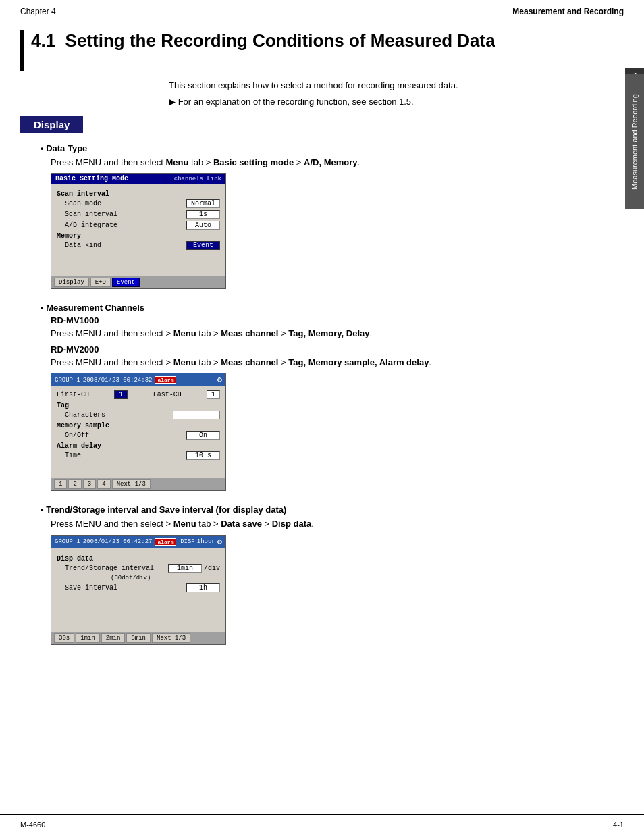 The width and height of the screenshot is (644, 834). Describe the element at coordinates (198, 179) in the screenshot. I see `screen1-title-right: channels Link` at that location.